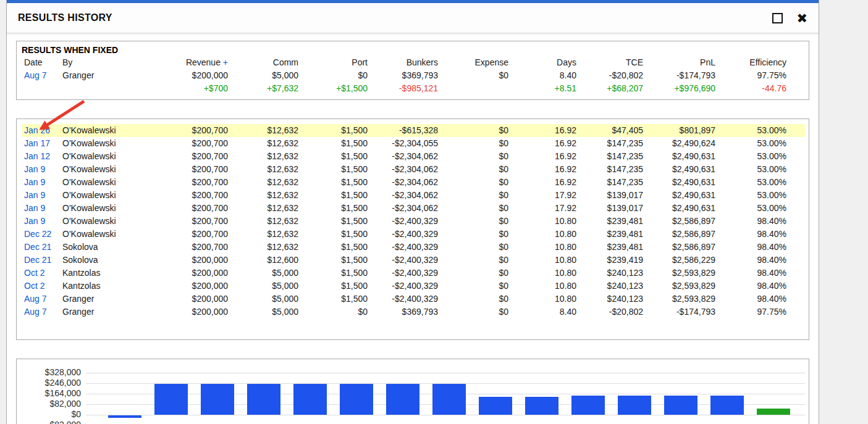  I want to click on sort-indicator: +, so click(225, 62).